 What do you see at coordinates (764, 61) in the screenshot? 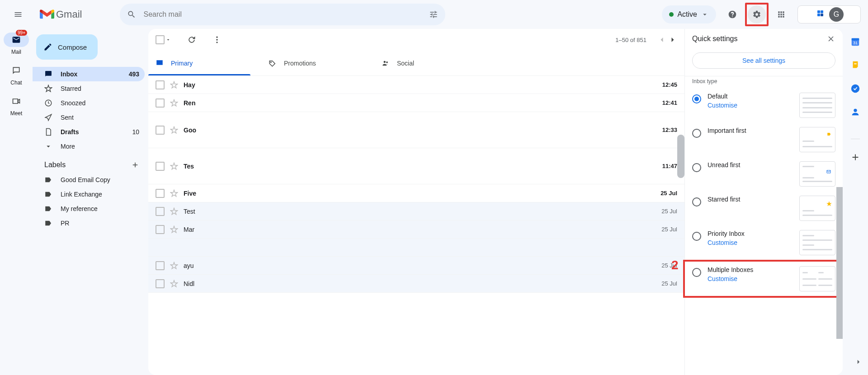
I see `see-all-settings-button: See all settings` at bounding box center [764, 61].